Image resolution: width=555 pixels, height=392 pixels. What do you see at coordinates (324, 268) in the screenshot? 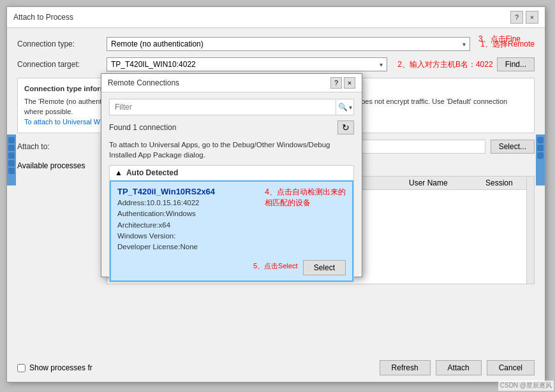
I see `select-device-button: Select` at bounding box center [324, 268].